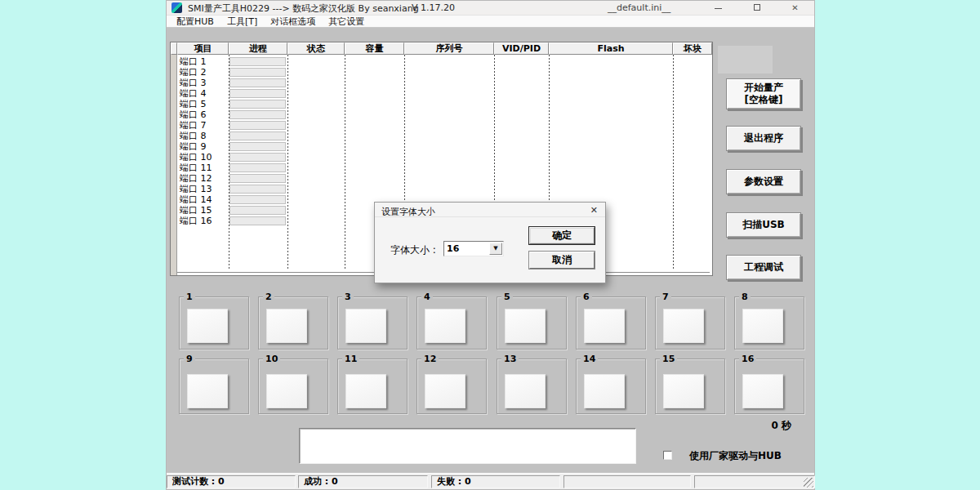  Describe the element at coordinates (441, 178) in the screenshot. I see `table-row: 端口 12` at that location.